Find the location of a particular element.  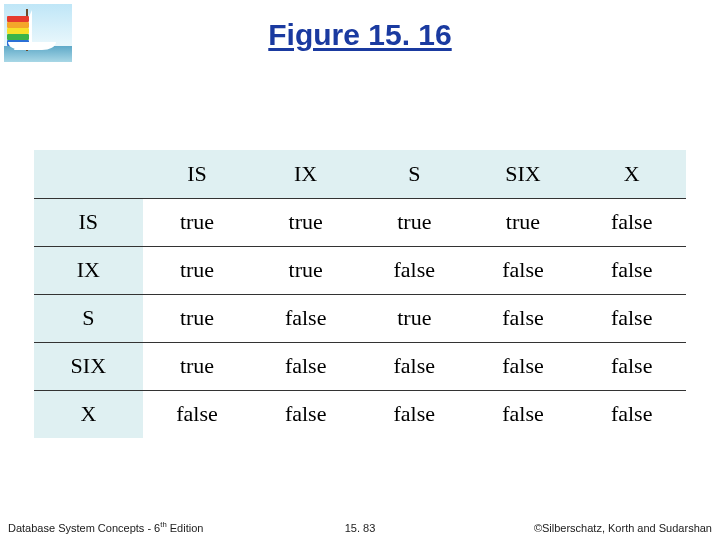

row-header: IX is located at coordinates (88, 270).